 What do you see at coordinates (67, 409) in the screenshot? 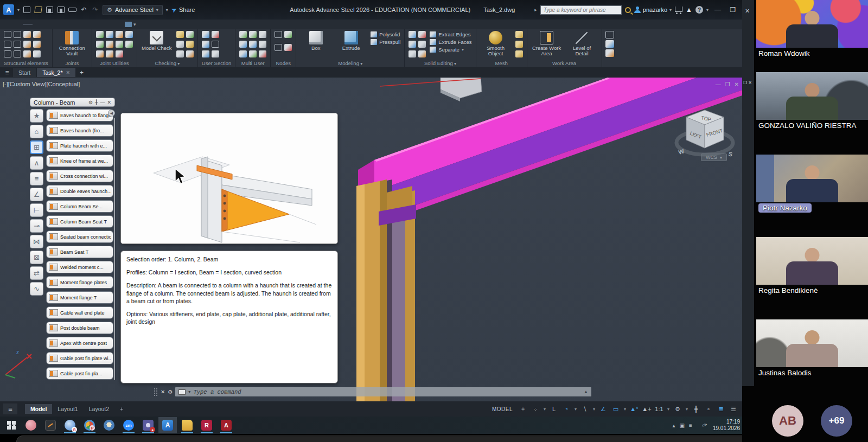
I see `layout1-tab: Layout1` at bounding box center [67, 409].